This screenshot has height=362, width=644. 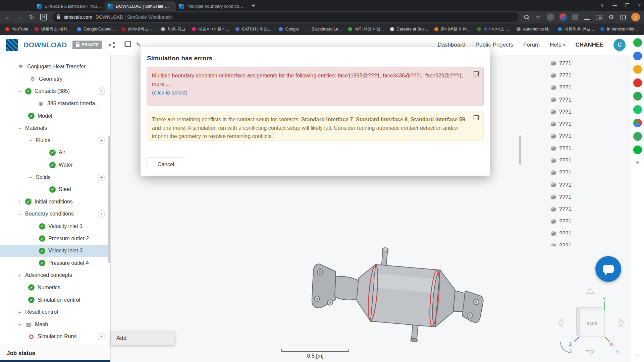 I want to click on site-shortcut-icon: N, so click(x=44, y=17).